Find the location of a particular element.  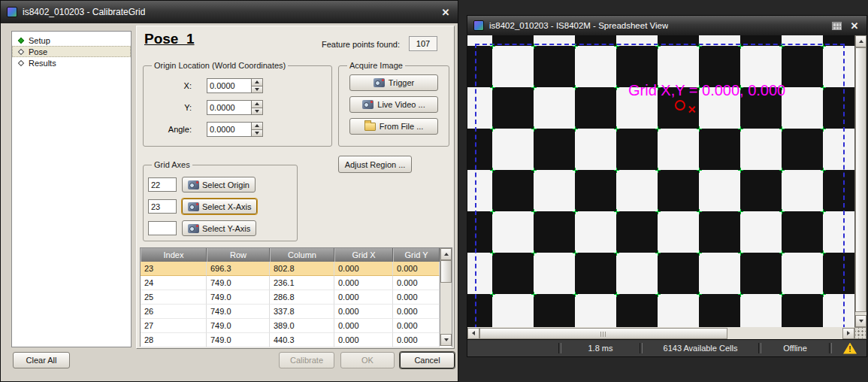

cell-column: 389.0 is located at coordinates (302, 326).